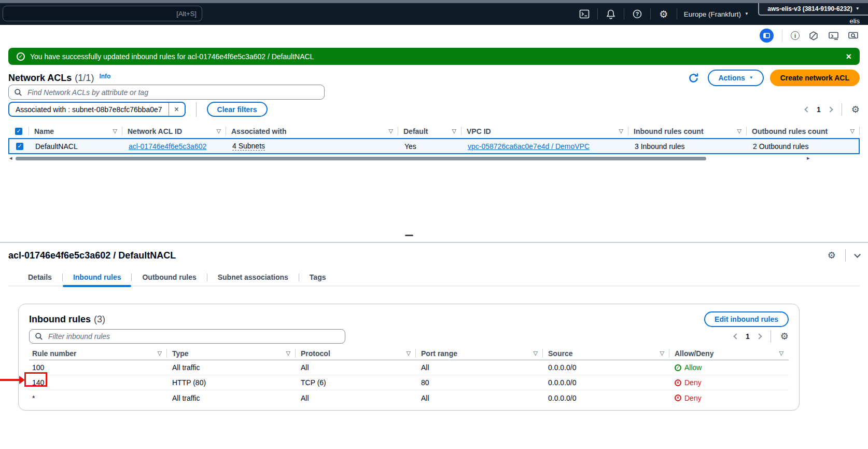 The image size is (868, 449). Describe the element at coordinates (434, 278) in the screenshot. I see `detail-tabs: Details Inbound rules Outbound rules Sub…` at that location.